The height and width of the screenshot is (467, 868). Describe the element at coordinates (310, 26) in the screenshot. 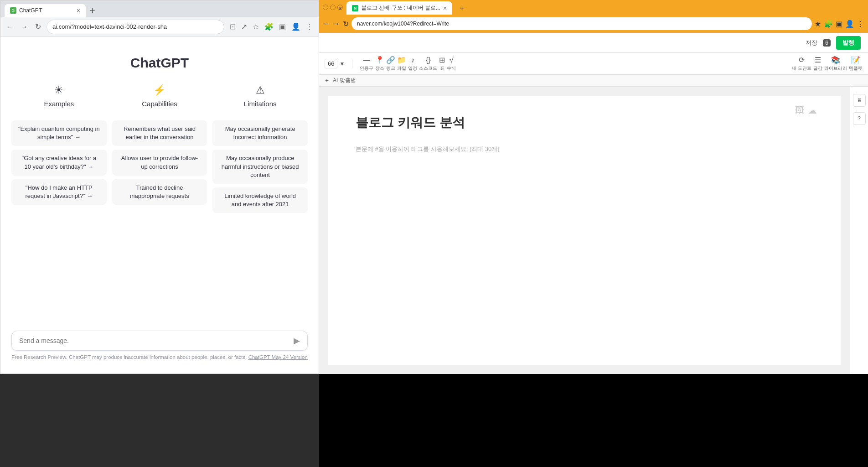

I see `menu-icon: ⋮` at that location.